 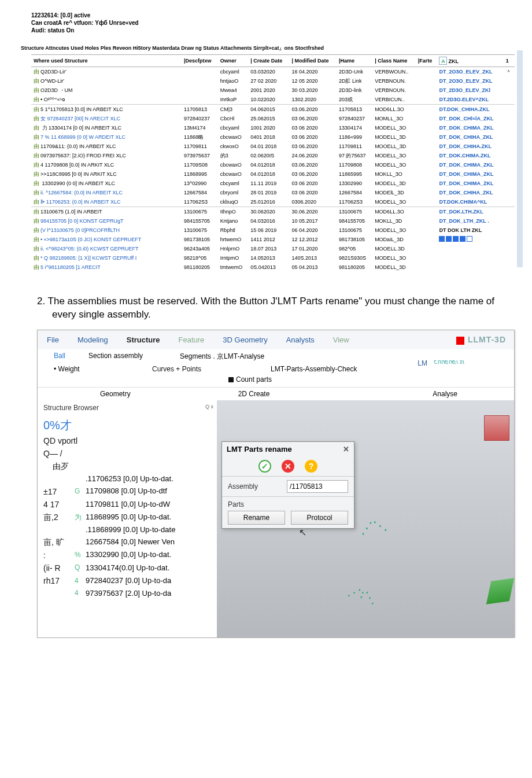 I want to click on dialog-help-icon: ?, so click(x=311, y=466).